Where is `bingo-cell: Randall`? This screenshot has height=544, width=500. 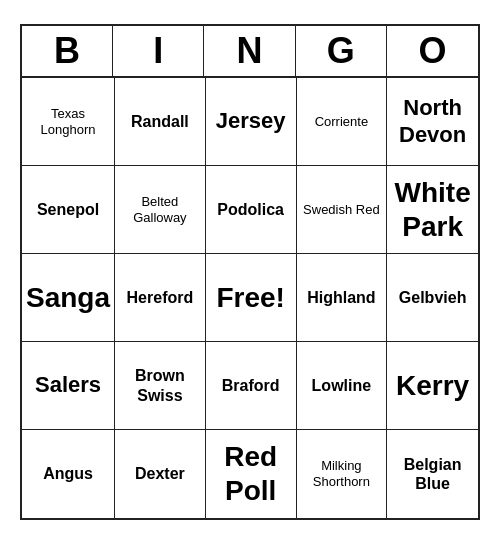
bingo-cell: Randall is located at coordinates (160, 122).